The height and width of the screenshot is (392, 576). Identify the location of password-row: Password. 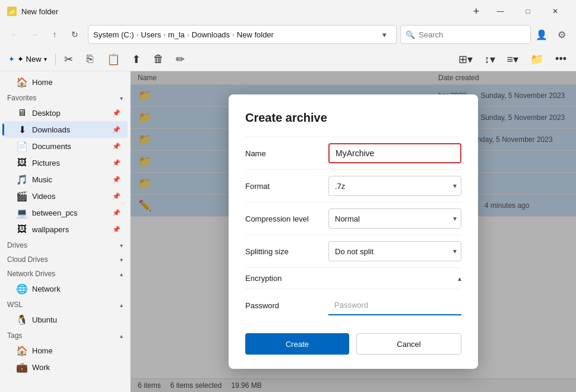
(353, 305).